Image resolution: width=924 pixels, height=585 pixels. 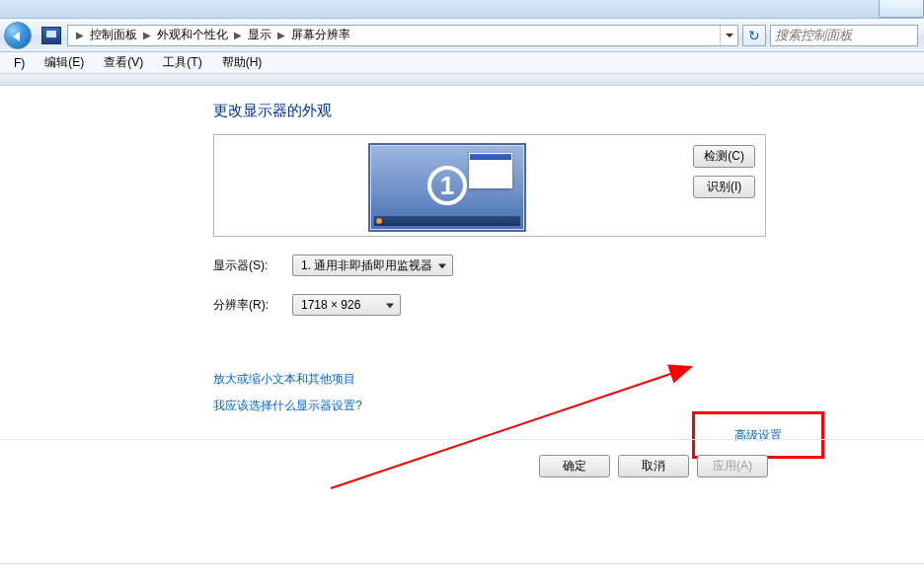 What do you see at coordinates (260, 36) in the screenshot?
I see `breadcrumb-item: 显示` at bounding box center [260, 36].